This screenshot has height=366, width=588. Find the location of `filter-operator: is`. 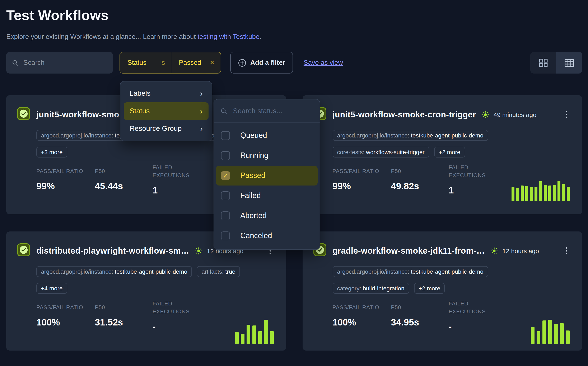

filter-operator: is is located at coordinates (163, 63).